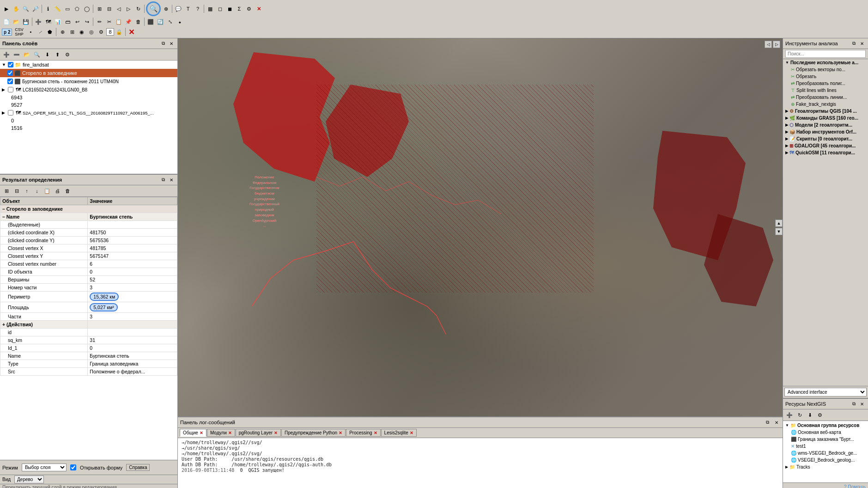  Describe the element at coordinates (828, 446) in the screenshot. I see `nextgis-item-test1: ✕ test1` at that location.